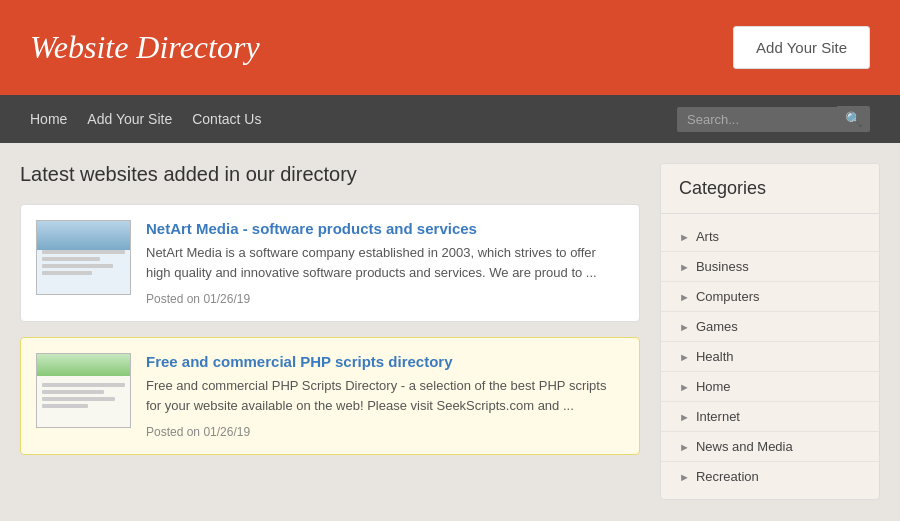 The image size is (900, 521). What do you see at coordinates (714, 386) in the screenshot?
I see `category-name: Home` at bounding box center [714, 386].